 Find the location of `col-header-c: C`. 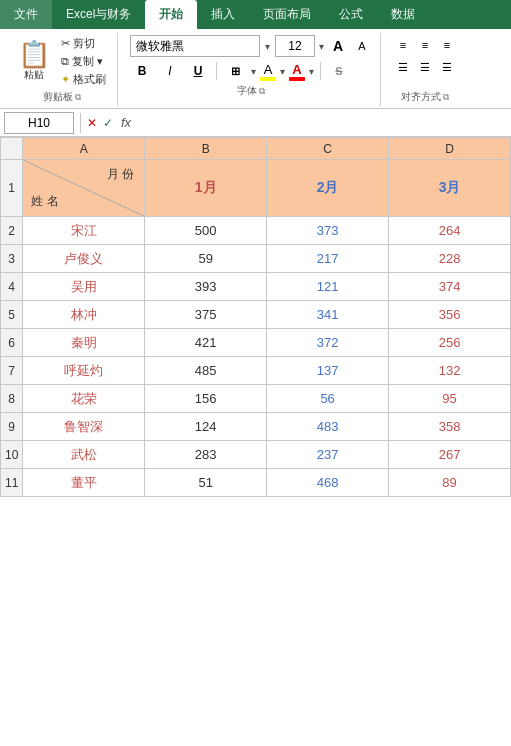

col-header-c: C is located at coordinates (328, 149).